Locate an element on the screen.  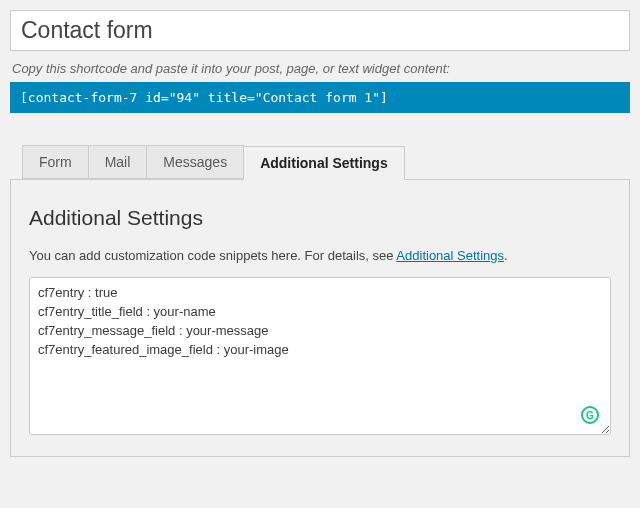
tab-form: Form is located at coordinates (56, 162).